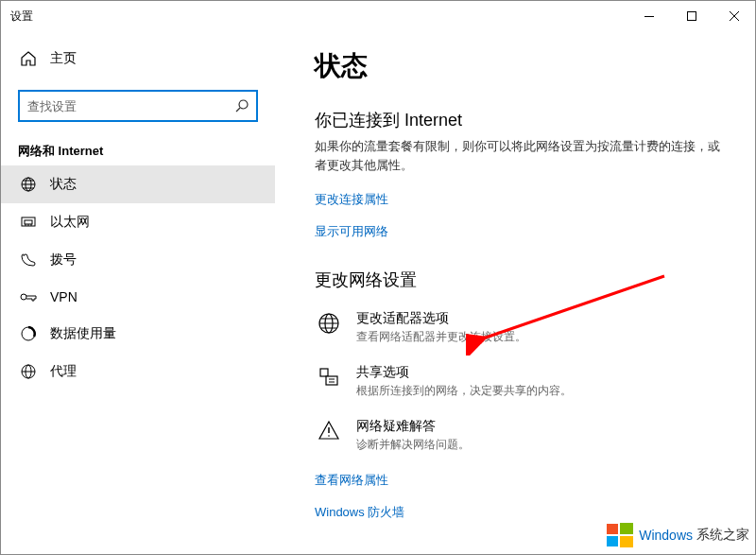 This screenshot has height=555, width=756. I want to click on sharing-title: 共享选项, so click(464, 373).